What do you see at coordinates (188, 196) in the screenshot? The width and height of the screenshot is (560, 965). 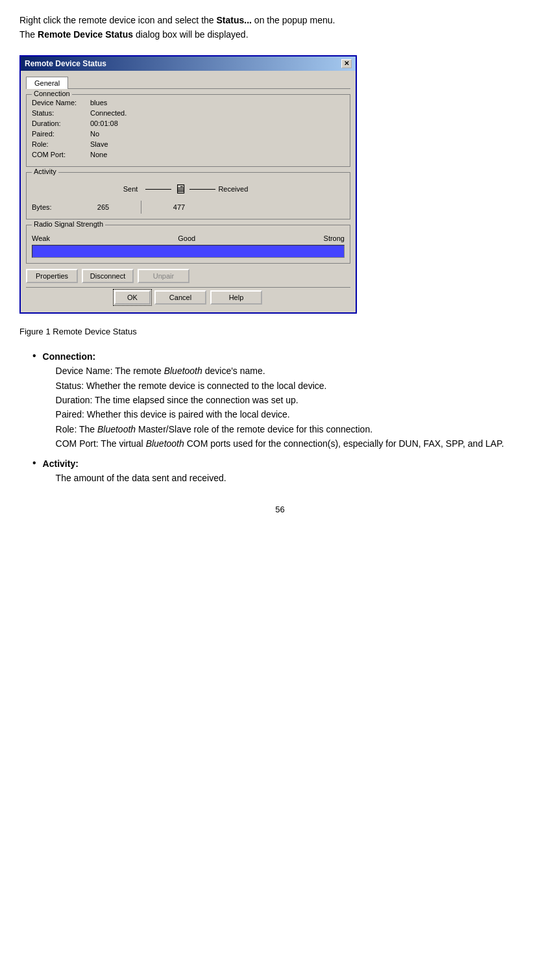 I see `activity-group: Activity Sent 🖥 Received Bytes: 265 477` at bounding box center [188, 196].